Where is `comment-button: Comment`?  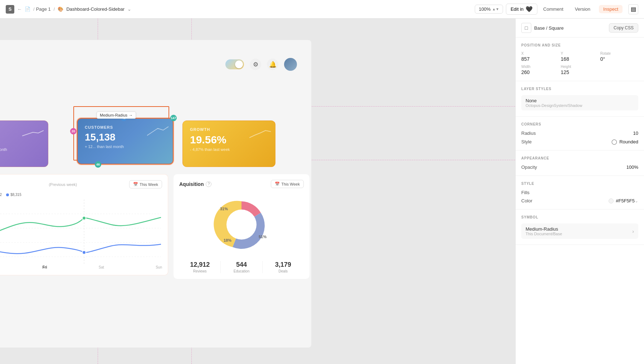
comment-button: Comment is located at coordinates (553, 9).